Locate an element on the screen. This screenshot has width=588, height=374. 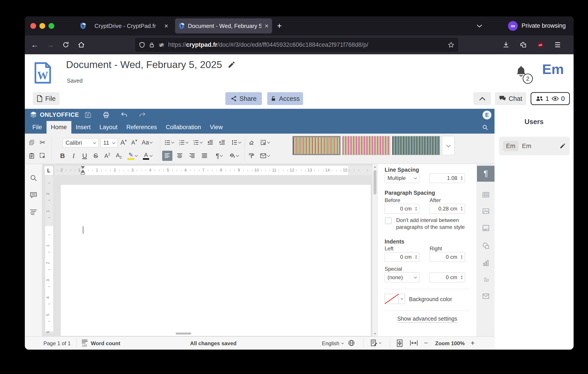
line-spacing-button is located at coordinates (236, 143).